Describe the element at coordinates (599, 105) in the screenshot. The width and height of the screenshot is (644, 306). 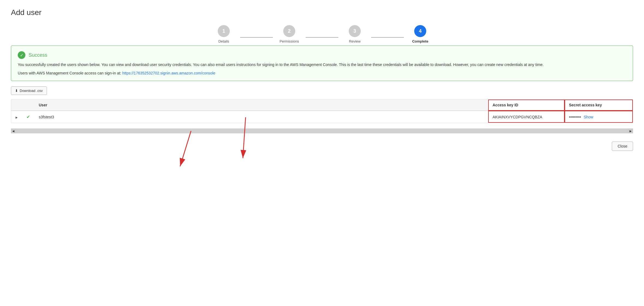
I see `col-secret-header: Secret access key` at that location.